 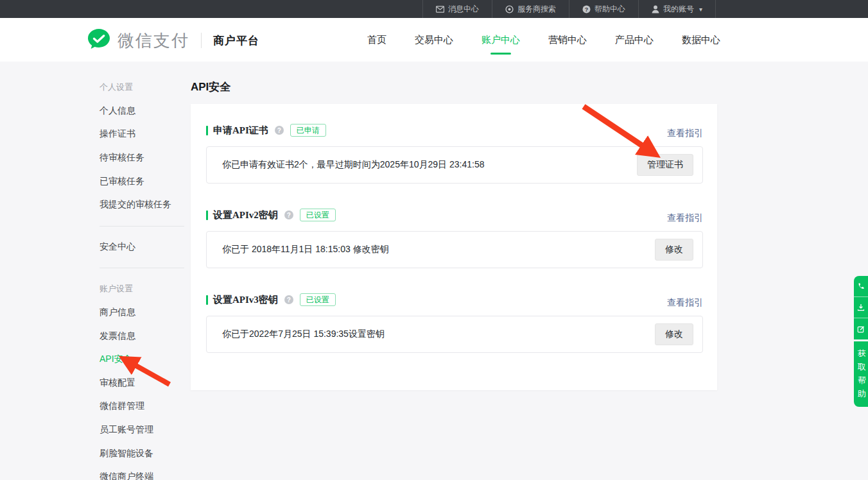 What do you see at coordinates (455, 130) in the screenshot?
I see `section-apply-api-cert-header: 申请API证书 ? 已申请 查看指引` at bounding box center [455, 130].